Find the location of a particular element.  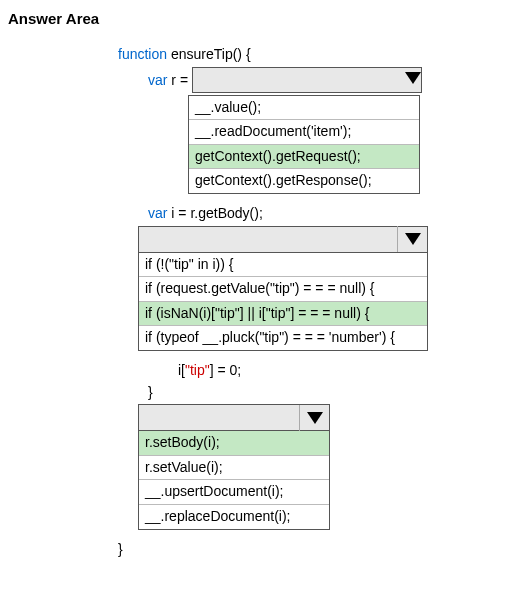

dropdown-option: __.replaceDocument(i); is located at coordinates (234, 517).